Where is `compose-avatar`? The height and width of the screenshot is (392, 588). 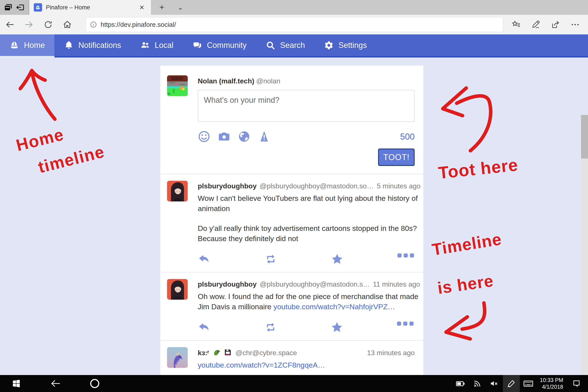 compose-avatar is located at coordinates (178, 86).